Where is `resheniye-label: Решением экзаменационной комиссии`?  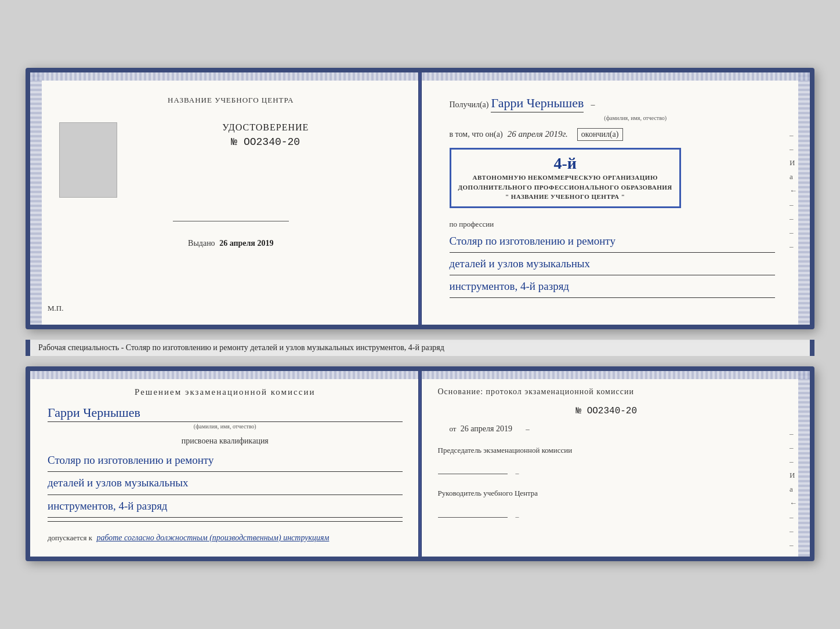
resheniye-label: Решением экзаменационной комиссии is located at coordinates (225, 392).